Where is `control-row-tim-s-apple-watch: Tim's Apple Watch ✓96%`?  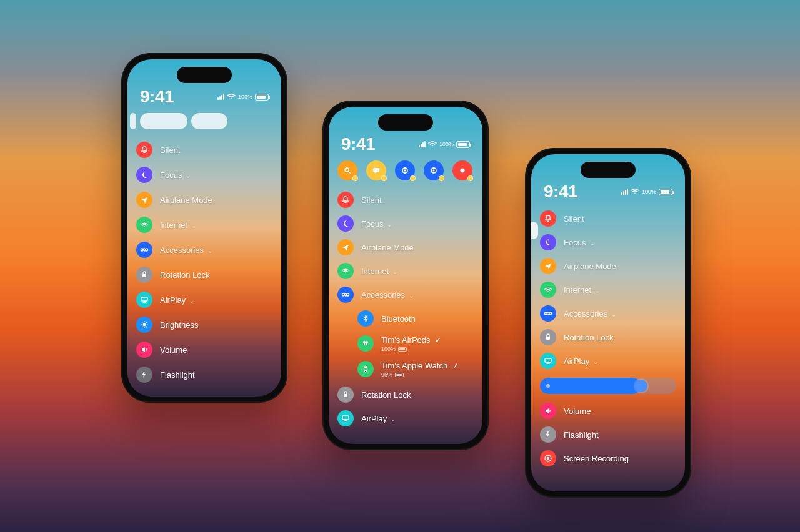 control-row-tim-s-apple-watch: Tim's Apple Watch ✓96% is located at coordinates (416, 368).